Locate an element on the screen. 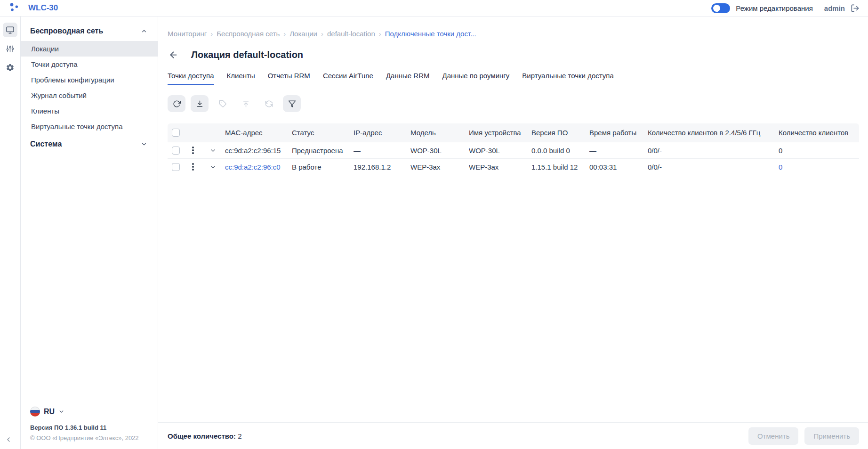 Image resolution: width=868 pixels, height=449 pixels. language-selector: RU is located at coordinates (89, 412).